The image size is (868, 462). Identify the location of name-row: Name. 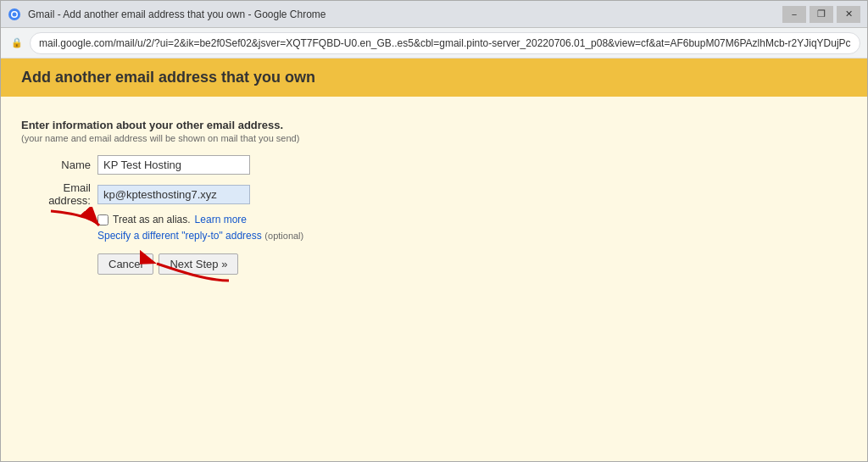
(434, 164).